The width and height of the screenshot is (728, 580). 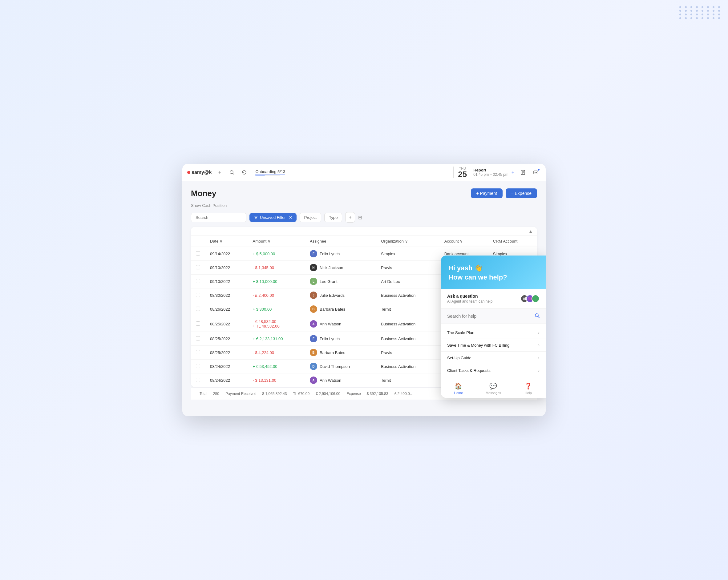 I want to click on mail-button, so click(x=536, y=172).